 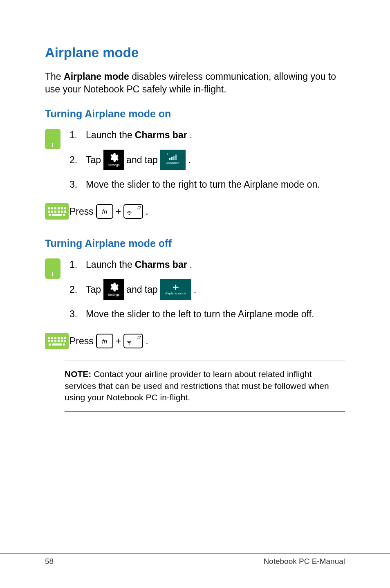 I want to click on airplane-mode-tile-icon: Airplane mode, so click(x=176, y=290).